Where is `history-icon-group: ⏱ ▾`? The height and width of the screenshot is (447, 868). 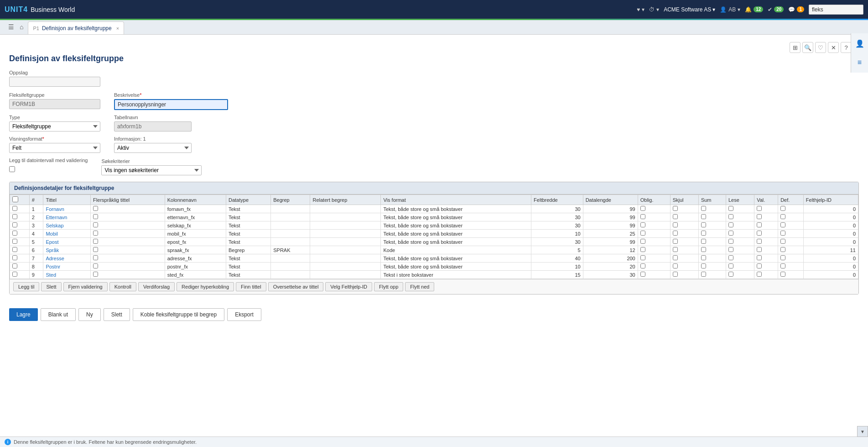
history-icon-group: ⏱ ▾ is located at coordinates (654, 10).